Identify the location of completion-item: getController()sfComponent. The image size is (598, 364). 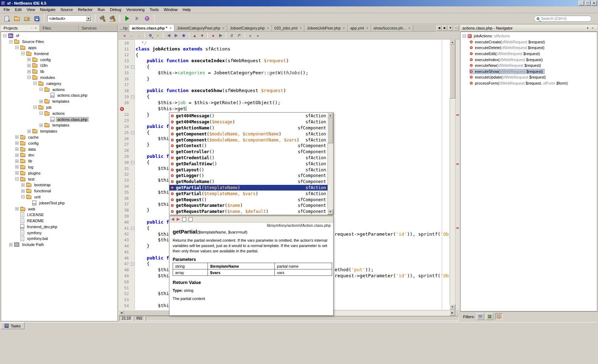
(248, 152).